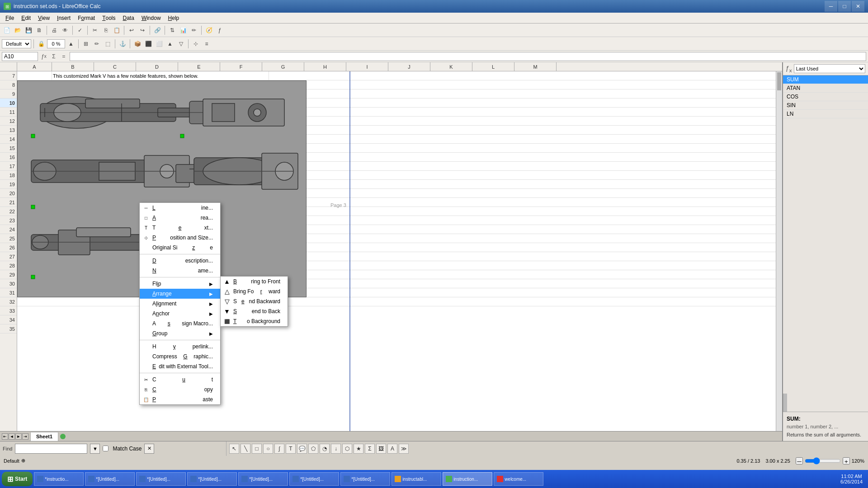 This screenshot has height=488, width=868. What do you see at coordinates (8, 139) in the screenshot?
I see `row-num-14: 14` at bounding box center [8, 139].